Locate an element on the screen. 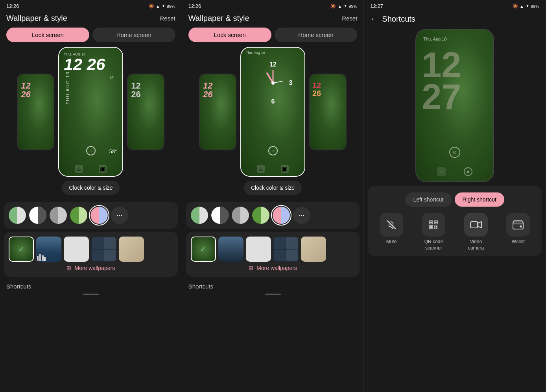 The width and height of the screenshot is (546, 392). nav-home-2: ⌂ is located at coordinates (261, 169).